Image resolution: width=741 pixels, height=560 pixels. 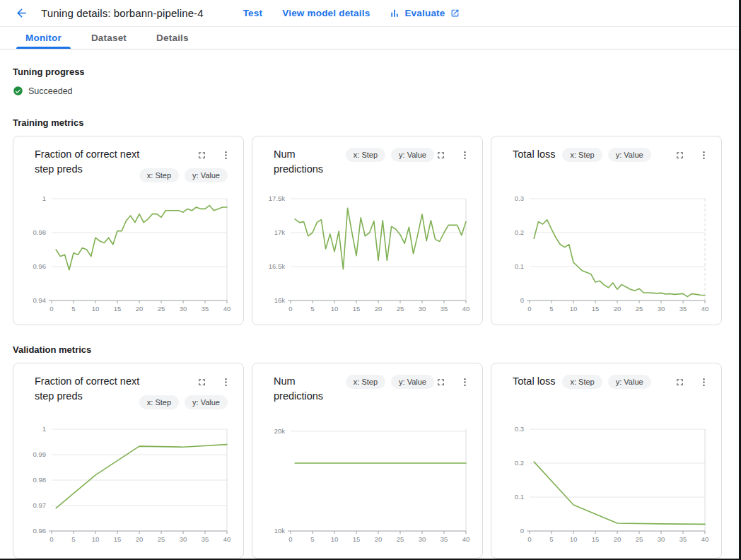 What do you see at coordinates (40, 505) in the screenshot?
I see `svg-text: 0.97` at bounding box center [40, 505].